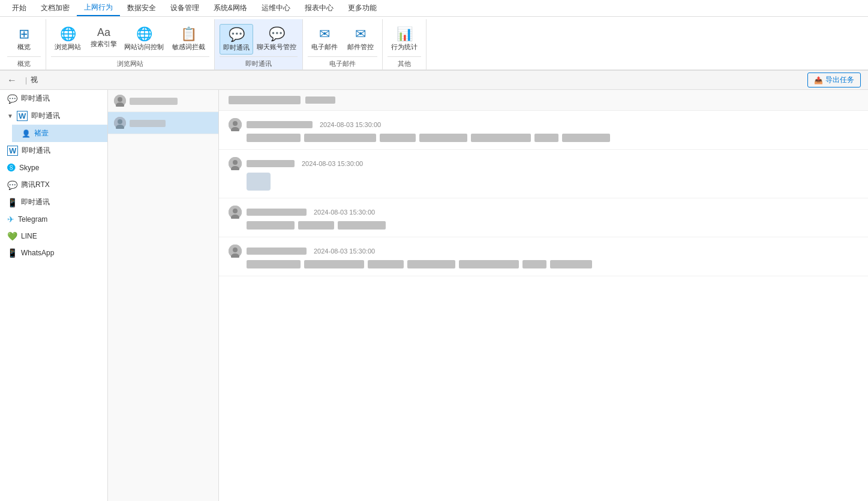 This screenshot has width=868, height=501. What do you see at coordinates (29, 168) in the screenshot?
I see `skype-label: Skype` at bounding box center [29, 168].